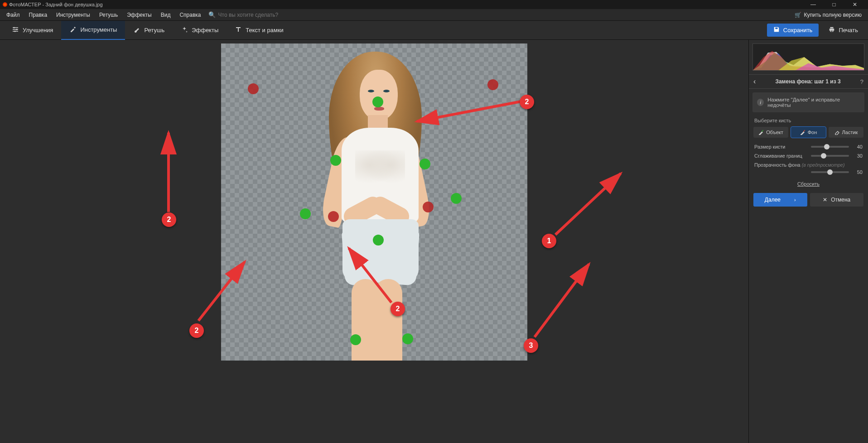 The image size is (868, 443). Describe the element at coordinates (199, 30) in the screenshot. I see `tab-effects: Эффекты` at that location.